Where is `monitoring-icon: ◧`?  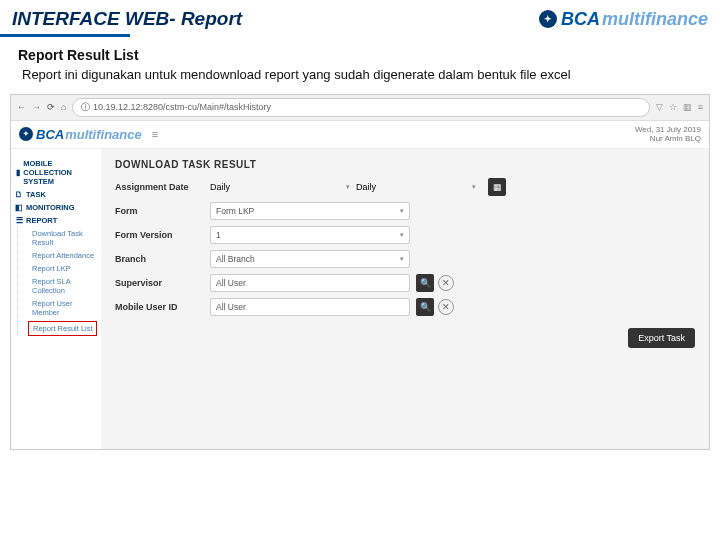
monitoring-icon: ◧ is located at coordinates (19, 208).